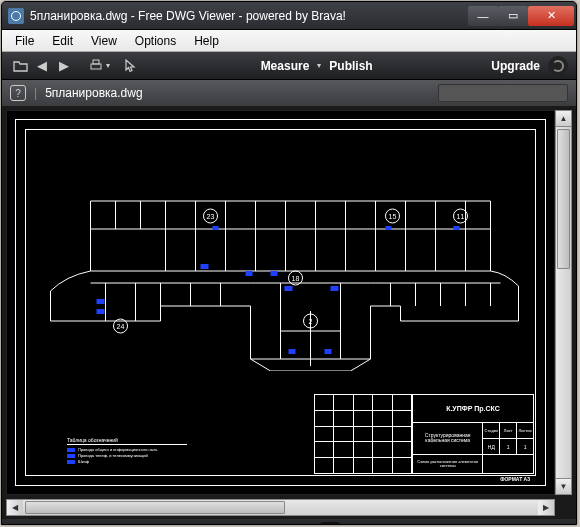 Image resolution: width=580 pixels, height=527 pixels. Describe the element at coordinates (211, 216) in the screenshot. I see `label-23: 23` at that location.